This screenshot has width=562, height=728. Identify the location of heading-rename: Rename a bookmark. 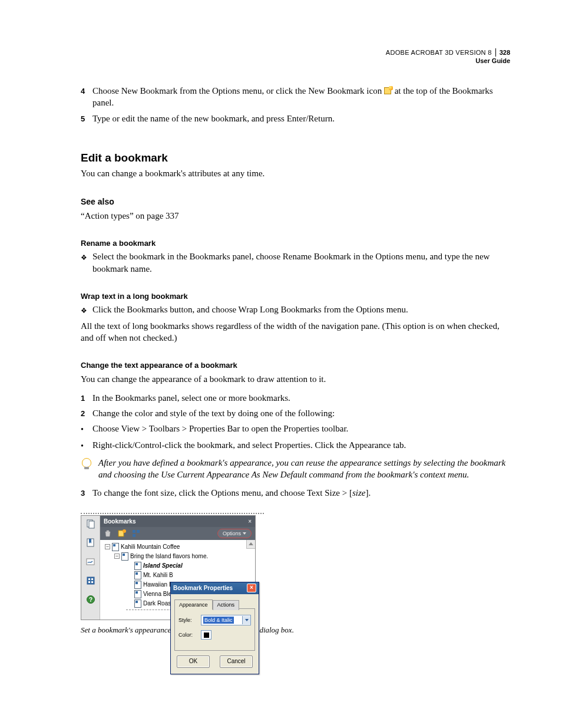
(296, 243).